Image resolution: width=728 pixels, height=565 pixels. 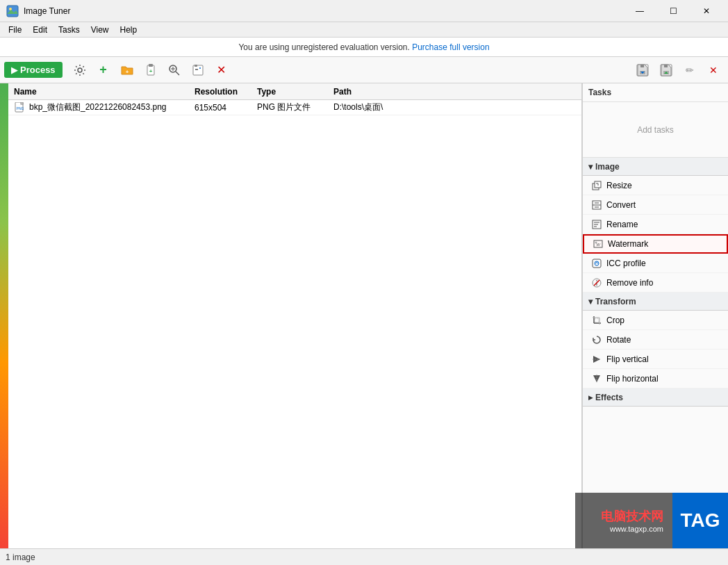 I want to click on task-icc-profile: ICC profile, so click(x=656, y=263).